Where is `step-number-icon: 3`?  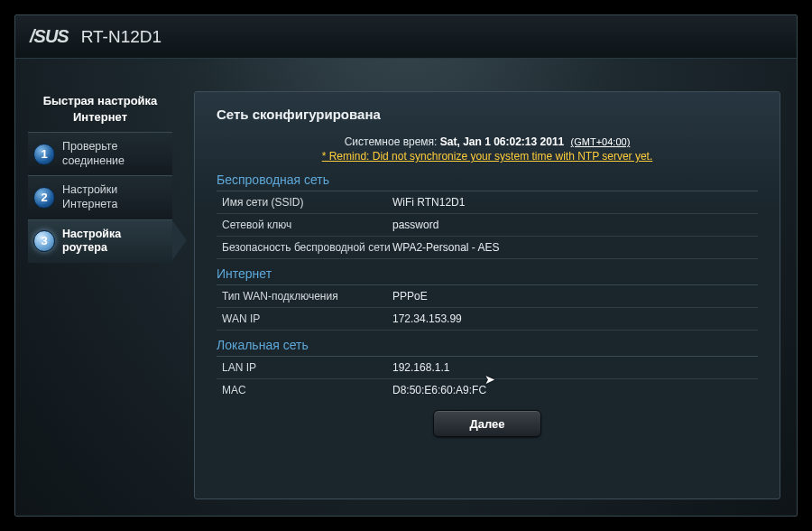 step-number-icon: 3 is located at coordinates (44, 241).